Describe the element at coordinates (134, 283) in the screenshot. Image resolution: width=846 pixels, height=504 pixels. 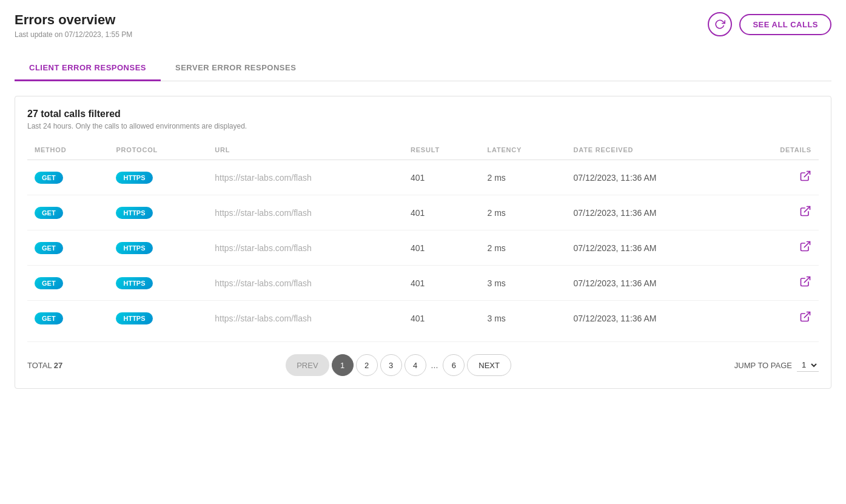
I see `protocol-badge-3: HTTPS` at that location.